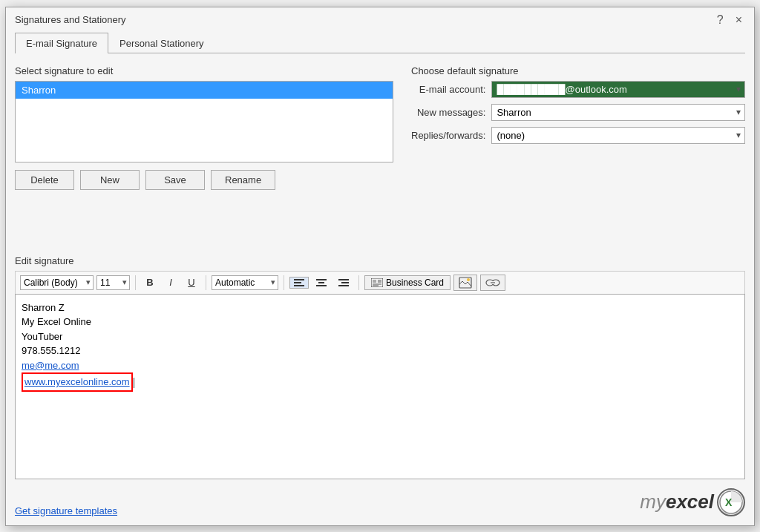 The image size is (760, 532). Describe the element at coordinates (134, 383) in the screenshot. I see `text-cursor` at that location.